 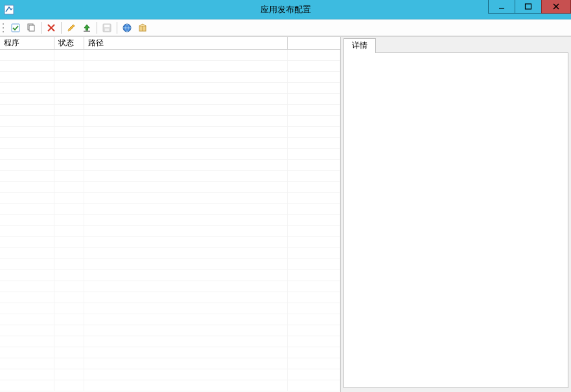 I want to click on column-header-status: 状态, so click(x=69, y=43).